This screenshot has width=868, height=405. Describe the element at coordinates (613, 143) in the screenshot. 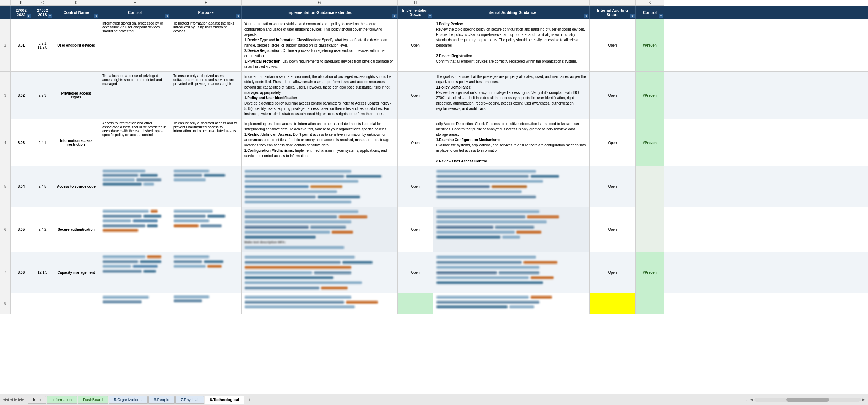

I see `cell-j4: Open` at that location.